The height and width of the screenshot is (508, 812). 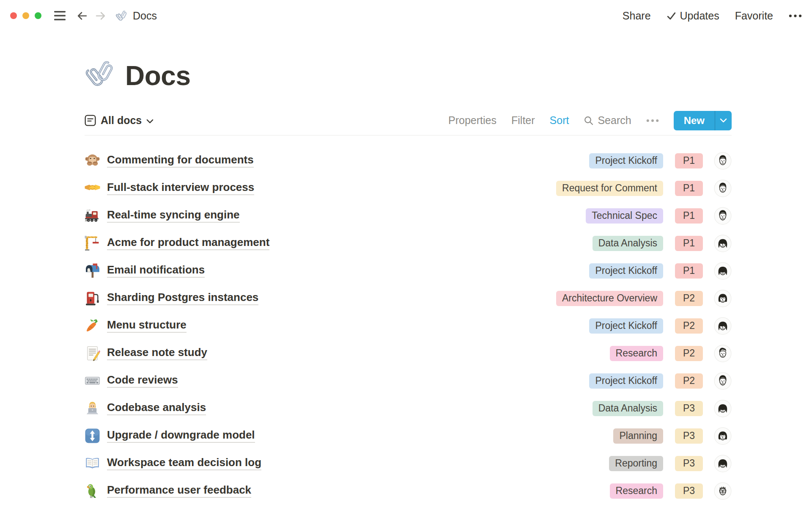 I want to click on doc-title-link: Commenting for documents, so click(x=180, y=161).